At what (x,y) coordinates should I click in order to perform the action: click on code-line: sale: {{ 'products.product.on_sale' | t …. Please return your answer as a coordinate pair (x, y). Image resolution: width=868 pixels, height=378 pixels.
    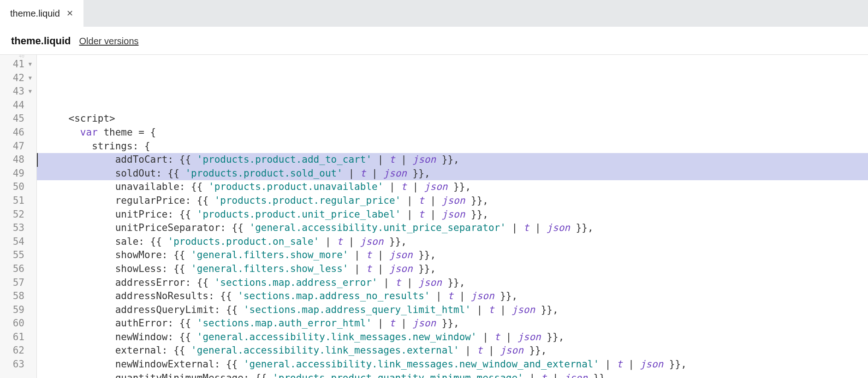
    Looking at the image, I should click on (452, 242).